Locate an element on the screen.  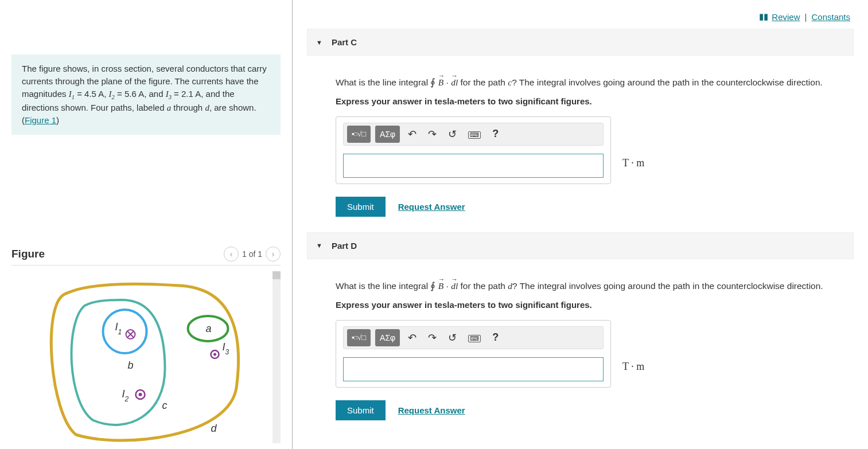
part-c-submit-button: Submit is located at coordinates (360, 206).